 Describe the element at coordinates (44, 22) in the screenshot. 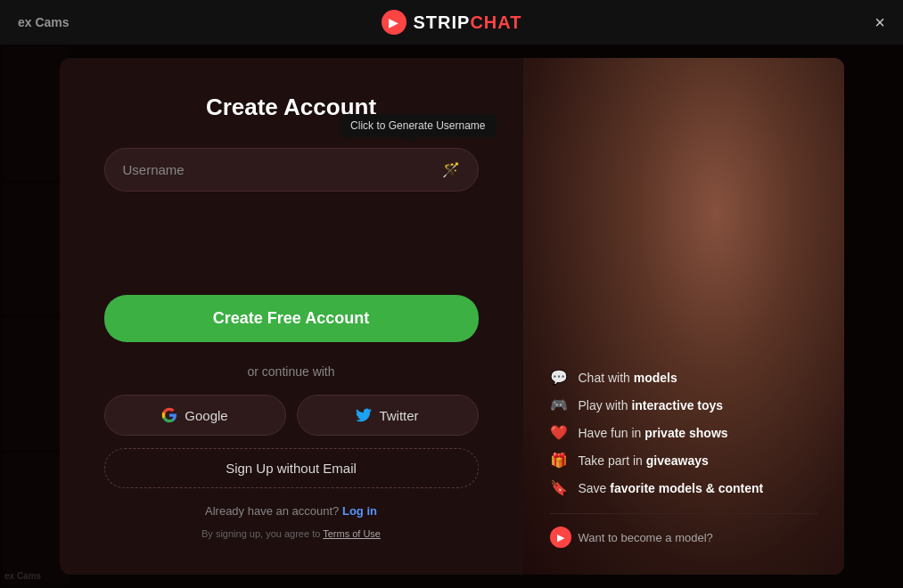

I see `site-name-left: ex Cams` at that location.